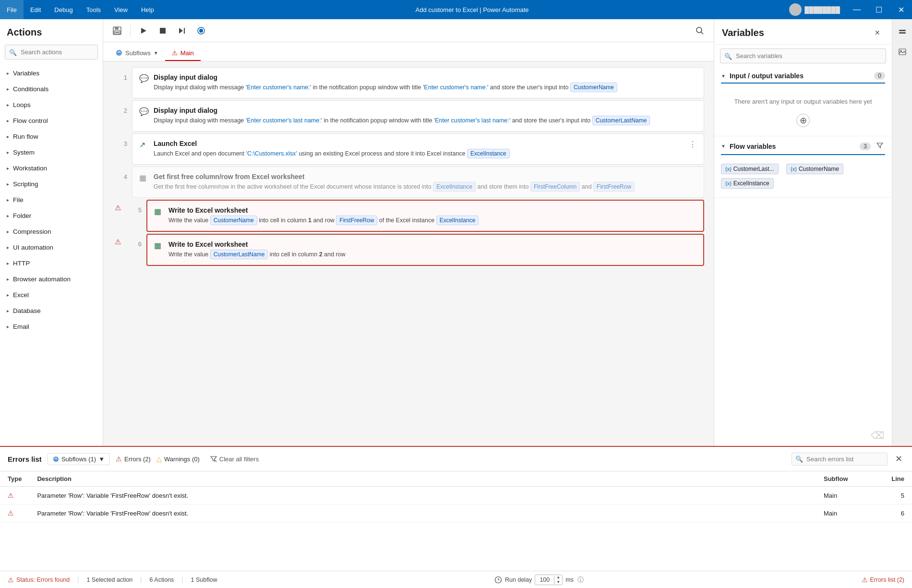 The width and height of the screenshot is (912, 588). What do you see at coordinates (723, 146) in the screenshot?
I see `flow-vars-chevron-icon: ▼` at bounding box center [723, 146].